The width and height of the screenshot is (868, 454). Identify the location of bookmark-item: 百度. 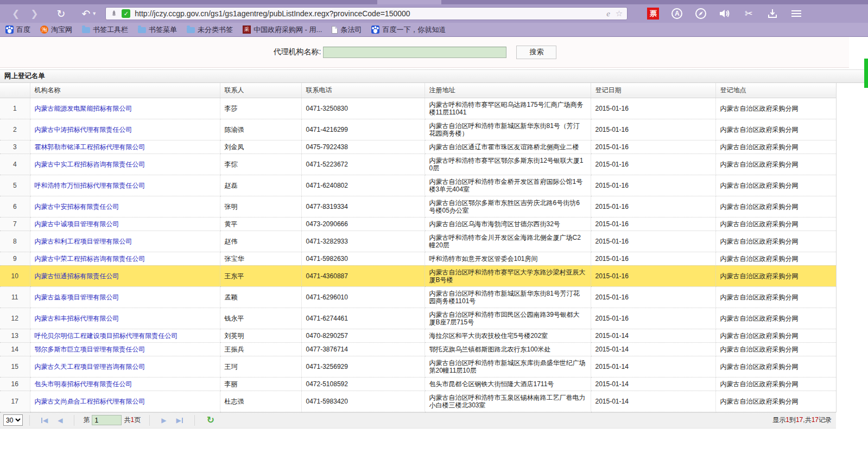
(18, 30).